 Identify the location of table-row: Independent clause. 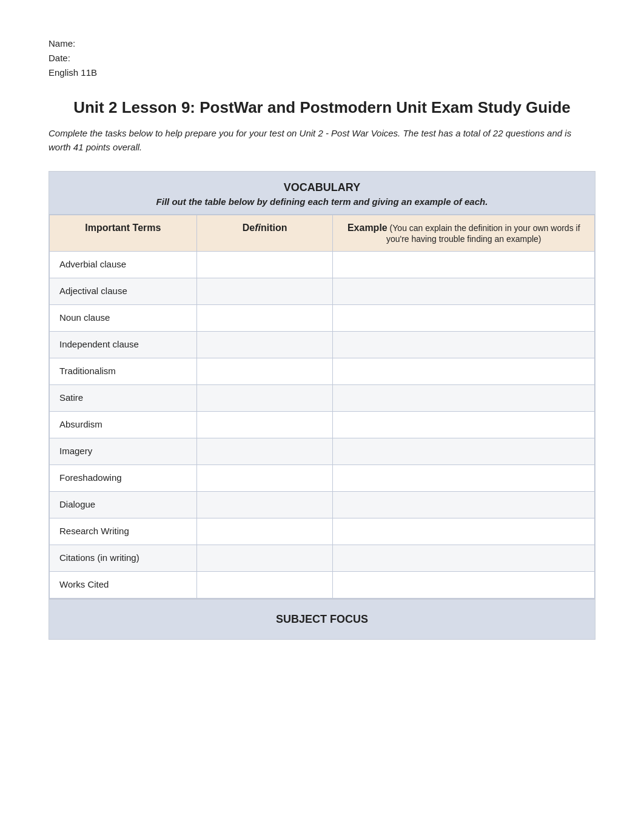
(323, 345).